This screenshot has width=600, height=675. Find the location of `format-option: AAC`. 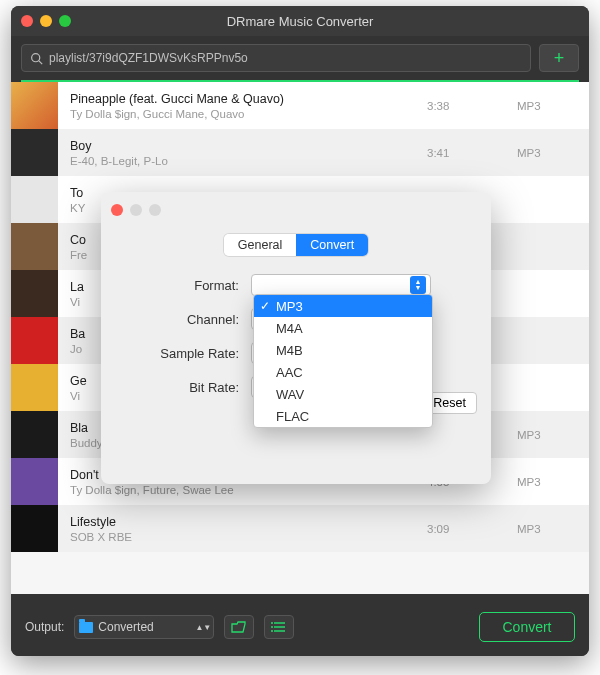

format-option: AAC is located at coordinates (343, 372).